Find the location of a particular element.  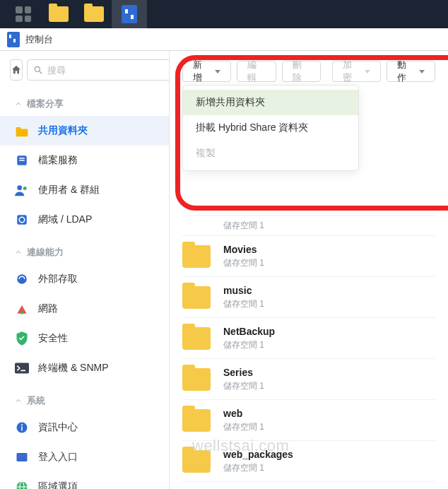

sidebar-item-network: 網路 is located at coordinates (85, 309).